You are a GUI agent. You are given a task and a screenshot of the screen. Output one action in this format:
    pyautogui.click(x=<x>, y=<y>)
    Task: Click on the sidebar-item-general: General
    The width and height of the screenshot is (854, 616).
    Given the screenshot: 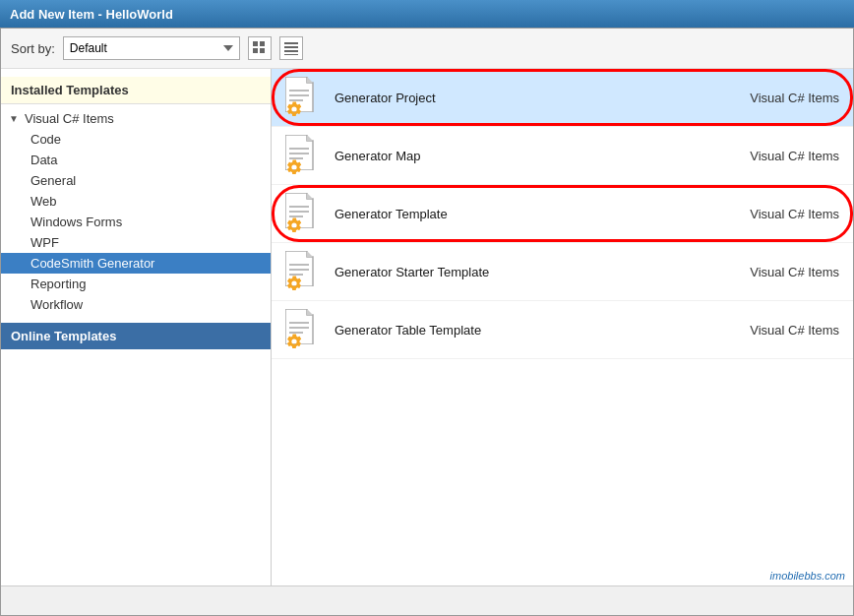 What is the action you would take?
    pyautogui.click(x=136, y=181)
    